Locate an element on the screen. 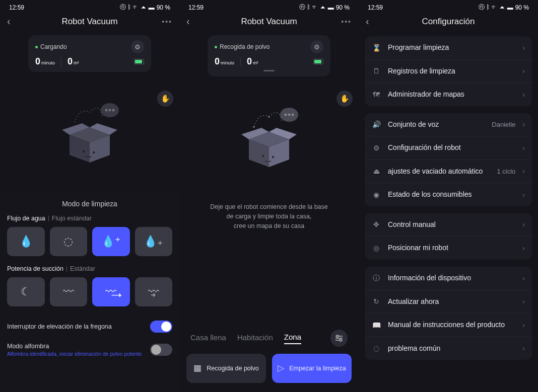 This screenshot has height=392, width=538. item-label: Control manual is located at coordinates (451, 225).